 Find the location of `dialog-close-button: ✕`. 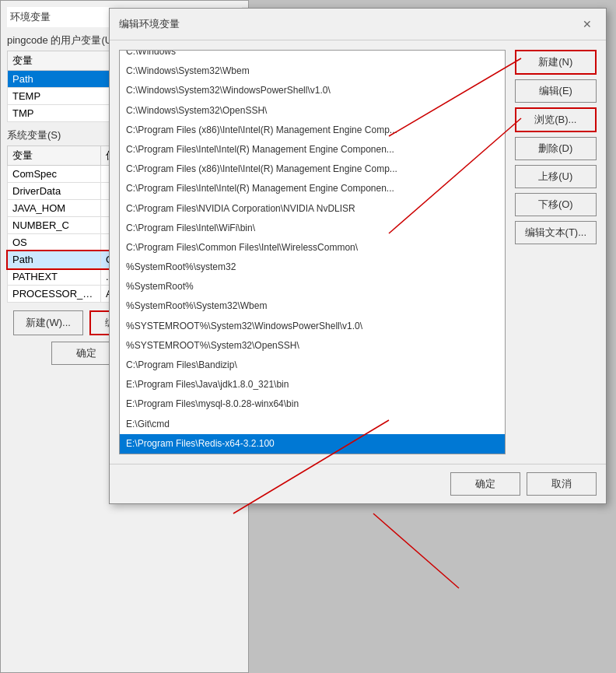

dialog-close-button: ✕ is located at coordinates (587, 24).